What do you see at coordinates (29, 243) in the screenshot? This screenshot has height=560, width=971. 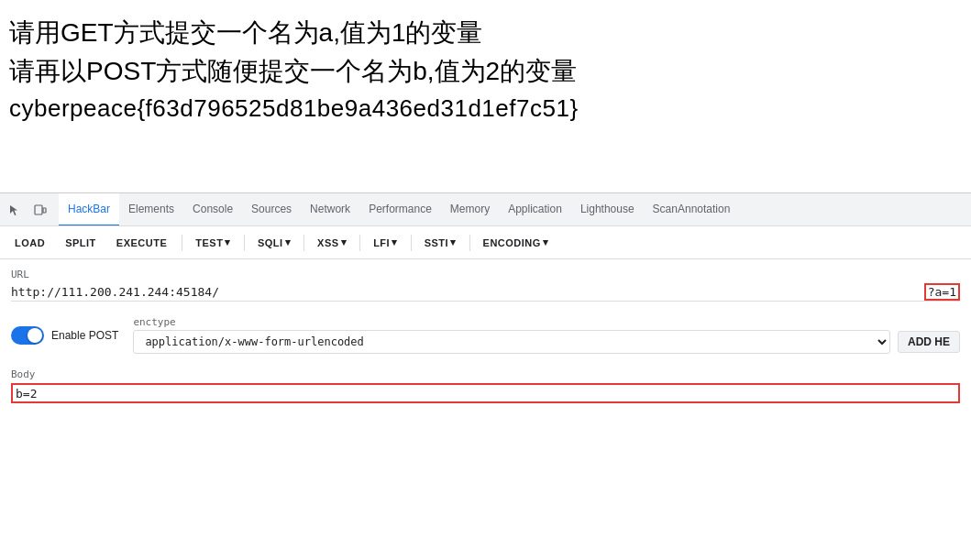 I see `load-button: LOAD` at bounding box center [29, 243].